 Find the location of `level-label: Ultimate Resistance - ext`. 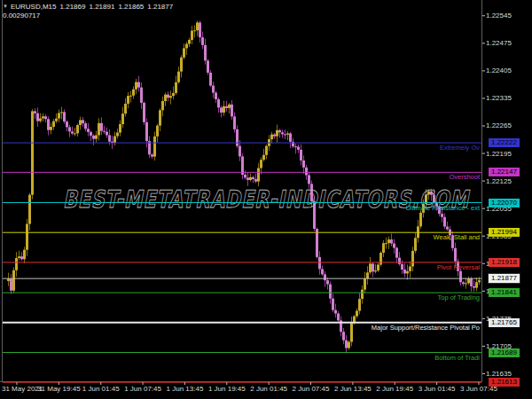

level-label: Ultimate Resistance - ext is located at coordinates (443, 208).